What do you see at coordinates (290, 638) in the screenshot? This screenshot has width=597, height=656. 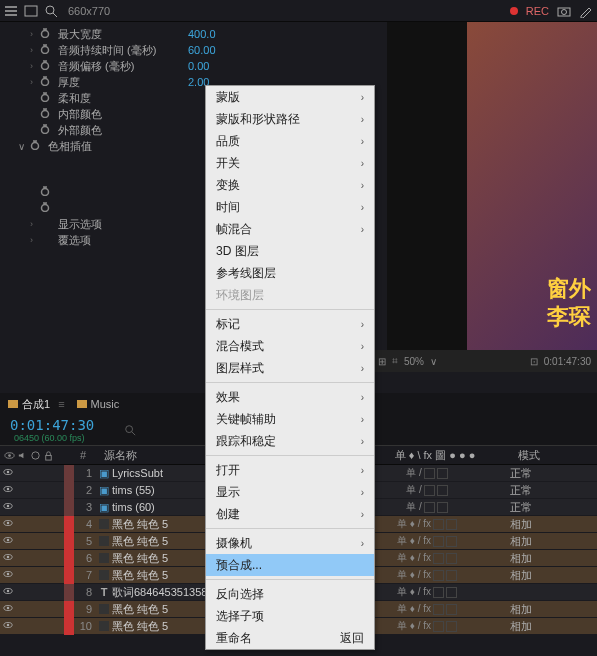 I see `menu-rename: 重命名返回` at bounding box center [290, 638].